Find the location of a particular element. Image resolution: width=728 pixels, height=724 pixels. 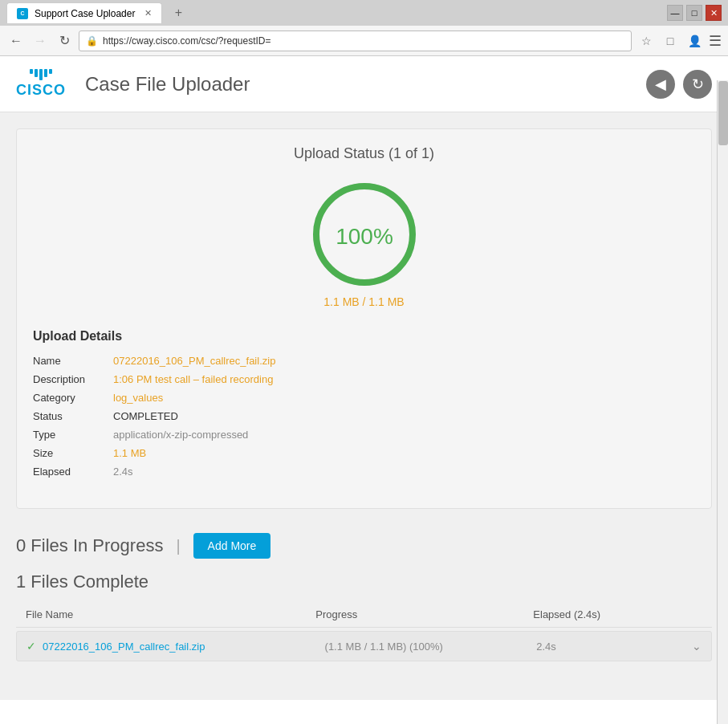

profile-icon: 👤 is located at coordinates (694, 41).